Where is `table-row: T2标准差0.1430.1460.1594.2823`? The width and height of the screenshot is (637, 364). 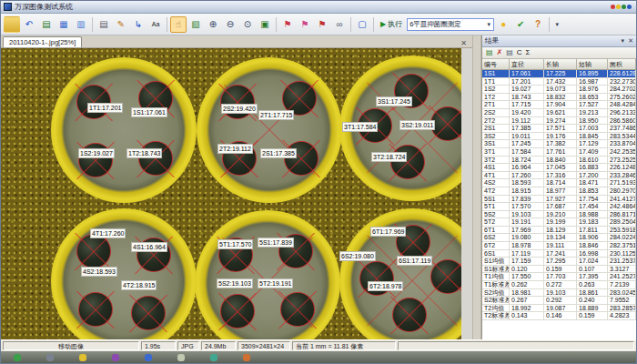 table-row: T2标准差0.1430.1460.1594.2823 is located at coordinates (559, 317).